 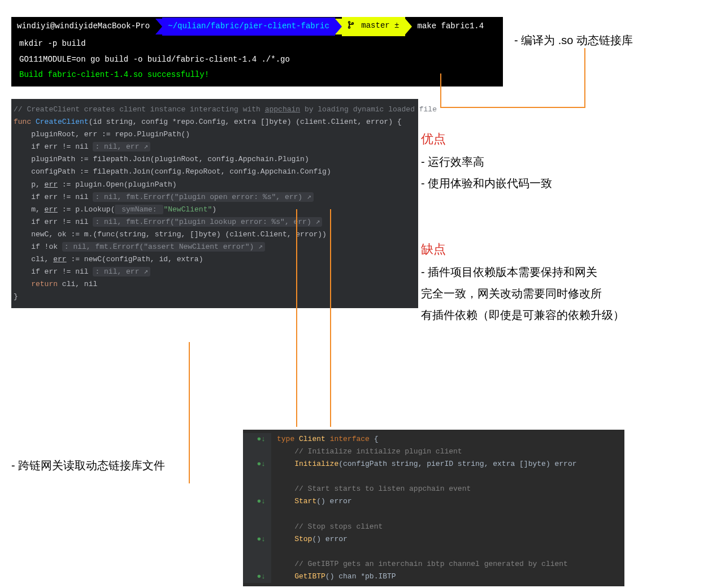 I want to click on prompt-git: master ±, so click(x=374, y=27).